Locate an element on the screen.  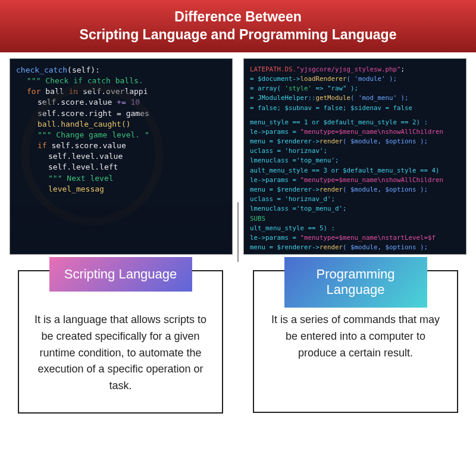
scripting-title: Scripting Language is located at coordinates (121, 274).